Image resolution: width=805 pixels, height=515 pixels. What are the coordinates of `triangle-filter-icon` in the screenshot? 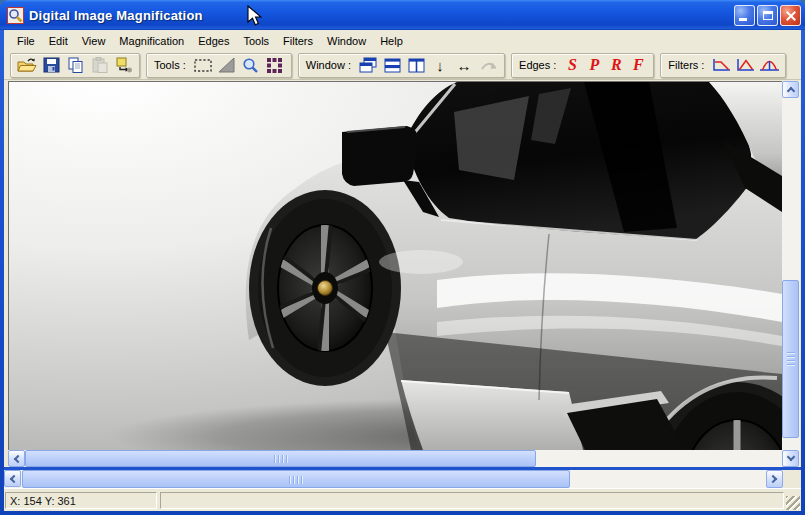 It's located at (745, 65).